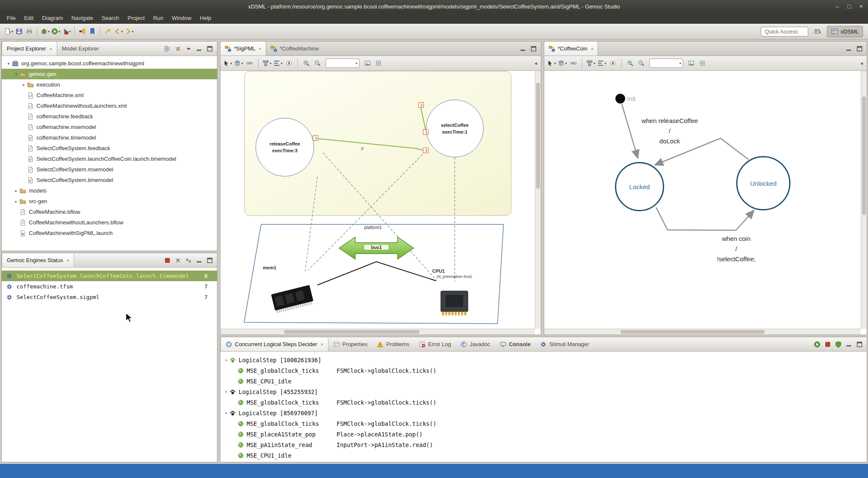  Describe the element at coordinates (434, 471) in the screenshot. I see `taskbar` at that location.